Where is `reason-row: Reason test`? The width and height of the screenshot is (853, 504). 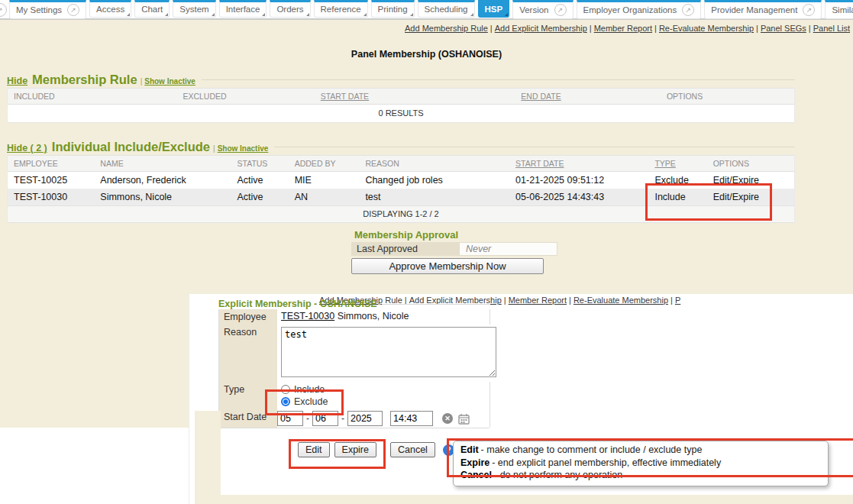 reason-row: Reason test is located at coordinates (354, 353).